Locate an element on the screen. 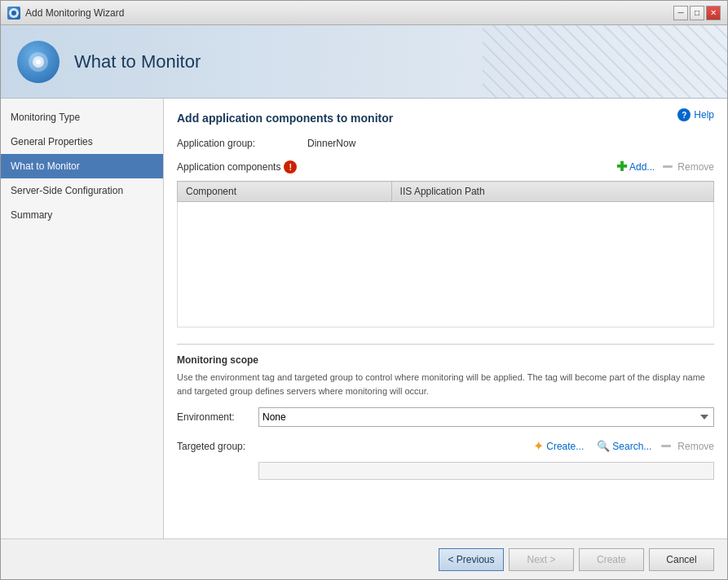  targeted-group-row: Targeted group: ✦ Create... 🔍 Search... … is located at coordinates (445, 446).